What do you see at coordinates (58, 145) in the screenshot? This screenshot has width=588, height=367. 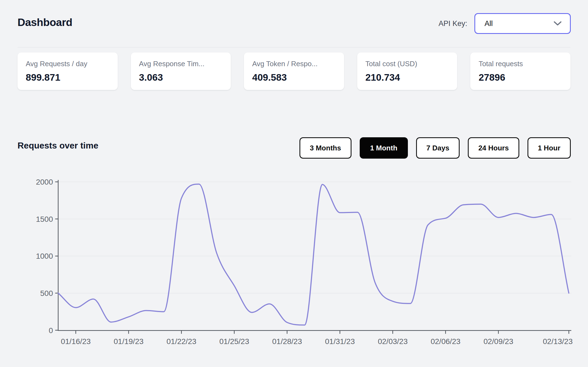 I see `chart-section-title: Requests over time` at bounding box center [58, 145].